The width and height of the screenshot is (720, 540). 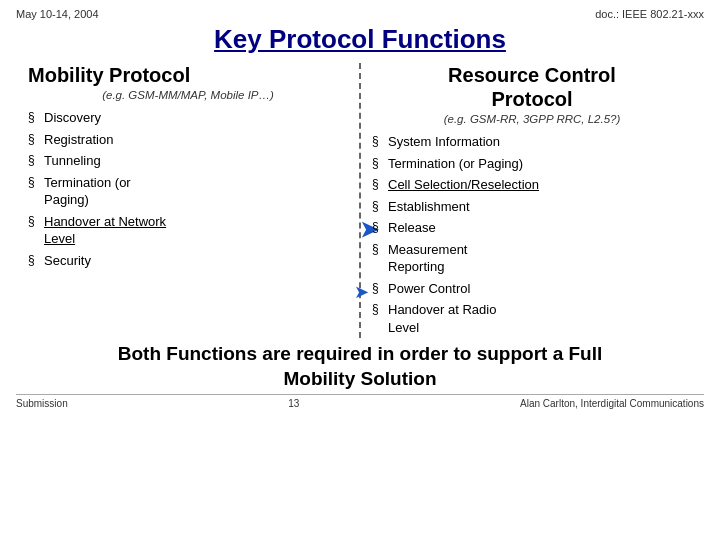 What do you see at coordinates (188, 95) in the screenshot?
I see `left-col-subtitle: (e.g. GSM-MM/MAP, Mobile IP…)` at bounding box center [188, 95].